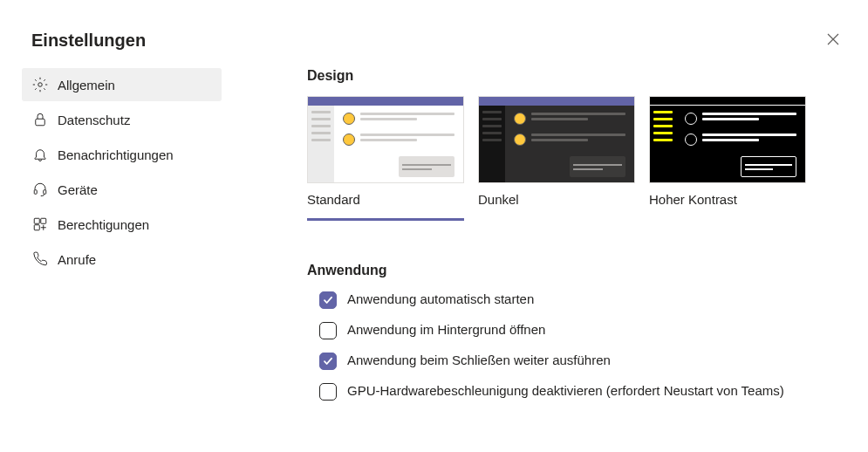 The image size is (868, 452). Describe the element at coordinates (833, 40) in the screenshot. I see `close-icon` at that location.